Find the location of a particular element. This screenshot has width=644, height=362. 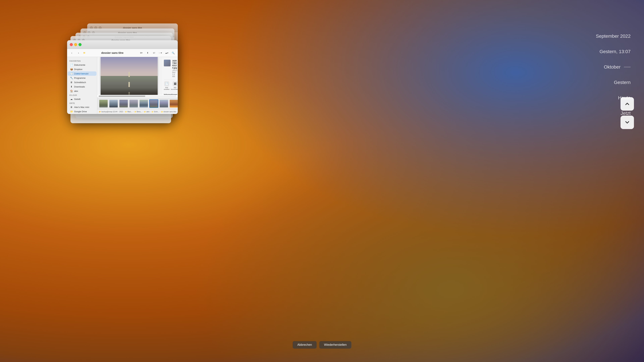

sidebar-item-googledrive: 📁 Google Drive is located at coordinates (82, 111).